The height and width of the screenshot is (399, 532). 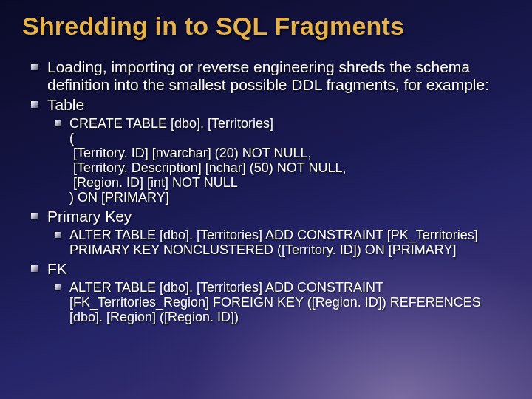 I want to click on slide-title: Shredding in to SQL Fragments, so click(x=268, y=27).